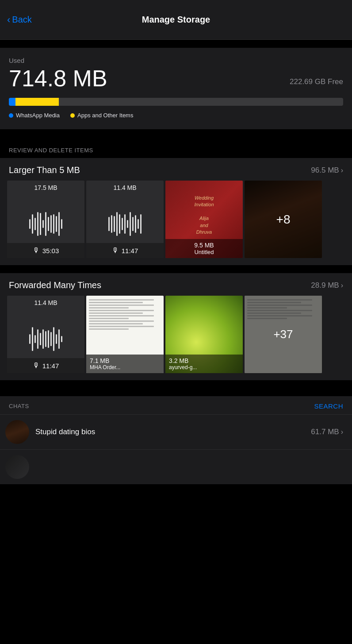 The height and width of the screenshot is (644, 352). Describe the element at coordinates (176, 284) in the screenshot. I see `forwarded-header: Forwarded Many Times 28.9 MB ›` at that location.